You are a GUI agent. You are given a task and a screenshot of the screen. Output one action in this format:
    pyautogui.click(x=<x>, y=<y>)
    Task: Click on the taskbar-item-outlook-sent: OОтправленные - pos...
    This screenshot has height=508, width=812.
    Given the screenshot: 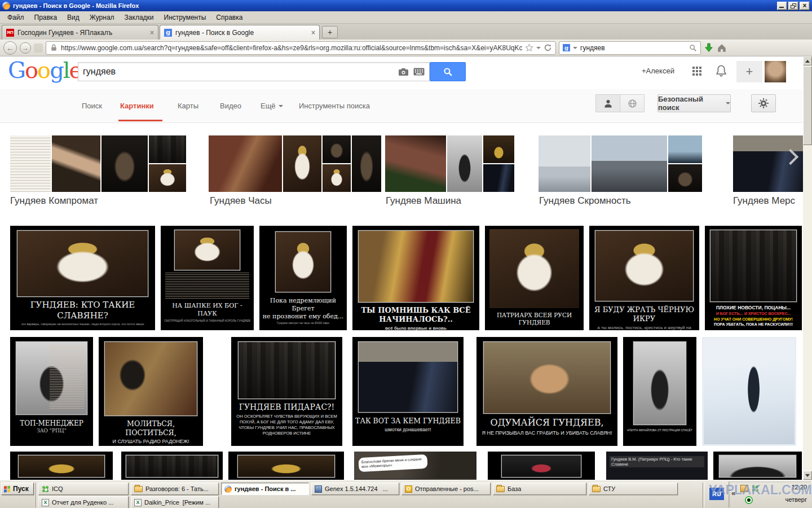 What is the action you would take?
    pyautogui.click(x=446, y=489)
    